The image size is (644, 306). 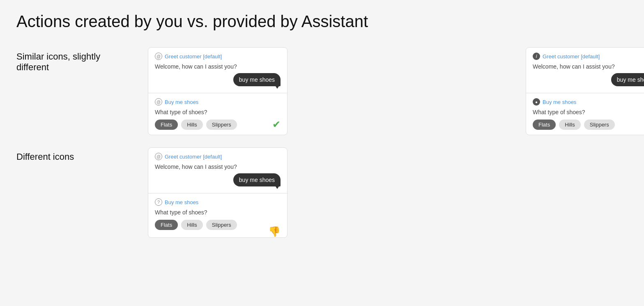 What do you see at coordinates (600, 125) in the screenshot?
I see `chip-slippers-right: Slippers` at bounding box center [600, 125].